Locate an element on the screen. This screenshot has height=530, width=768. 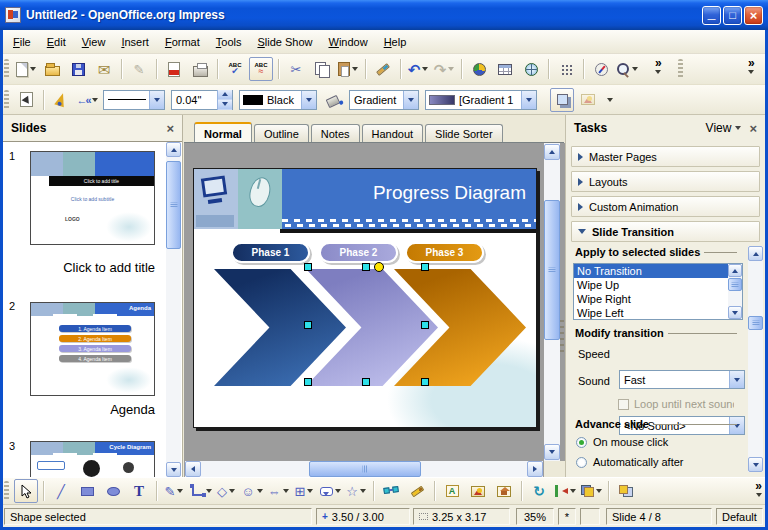
curve-tool-button: ✎ is located at coordinates (174, 491).